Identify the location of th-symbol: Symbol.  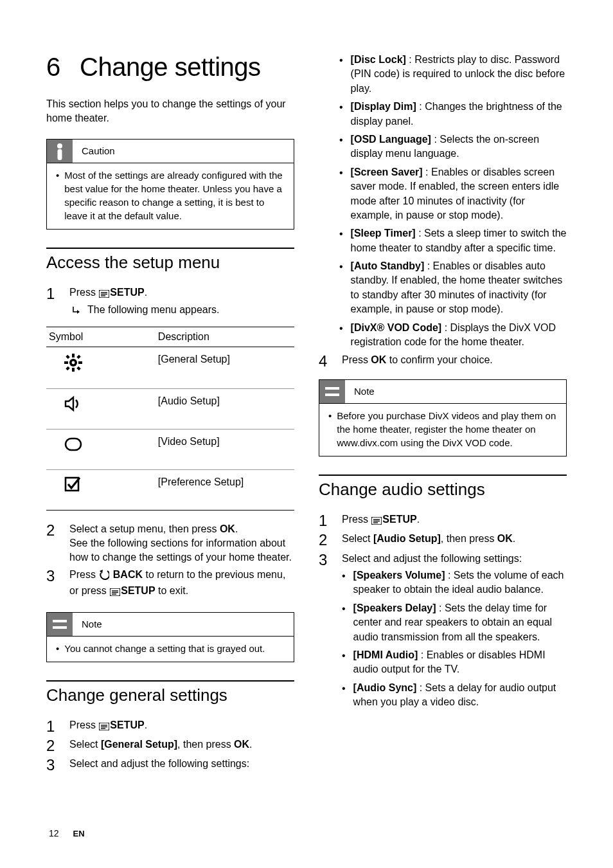
(101, 337).